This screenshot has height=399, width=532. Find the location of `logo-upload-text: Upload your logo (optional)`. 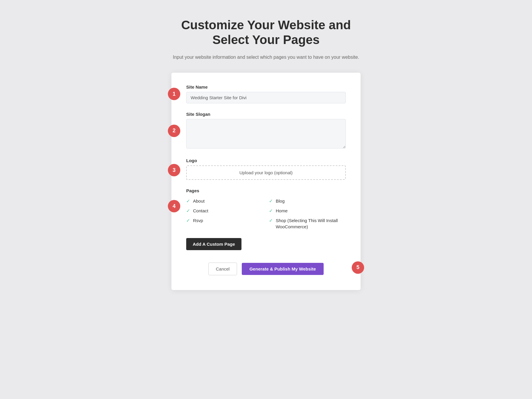

logo-upload-text: Upload your logo (optional) is located at coordinates (266, 172).